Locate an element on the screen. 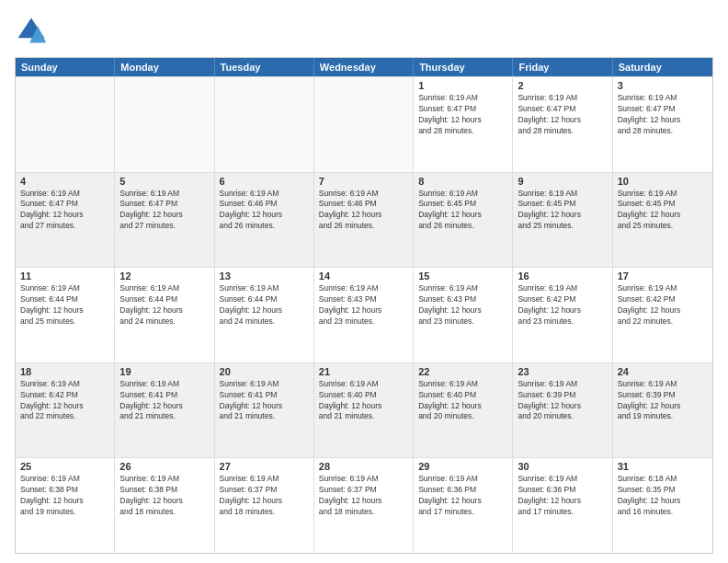 The image size is (728, 563). calendar-cell: 22Sunrise: 6:19 AM Sunset: 6:40 PM Dayli… is located at coordinates (463, 410).